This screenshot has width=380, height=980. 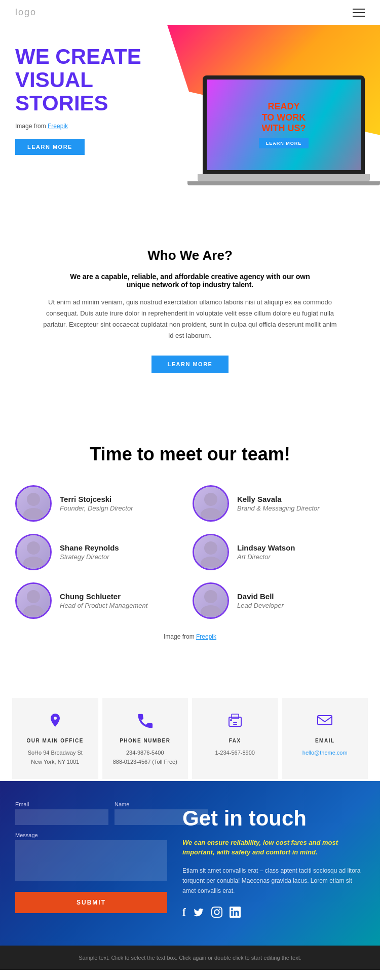 I want to click on team-member-5: David Bell Lead Developer, so click(x=279, y=601).